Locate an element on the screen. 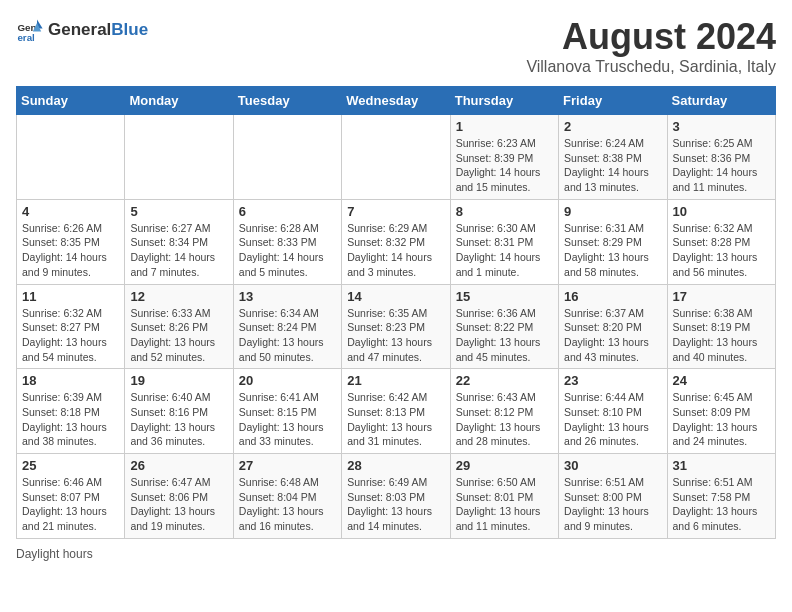 This screenshot has height=612, width=792. day-of-week-header: Monday is located at coordinates (179, 101).